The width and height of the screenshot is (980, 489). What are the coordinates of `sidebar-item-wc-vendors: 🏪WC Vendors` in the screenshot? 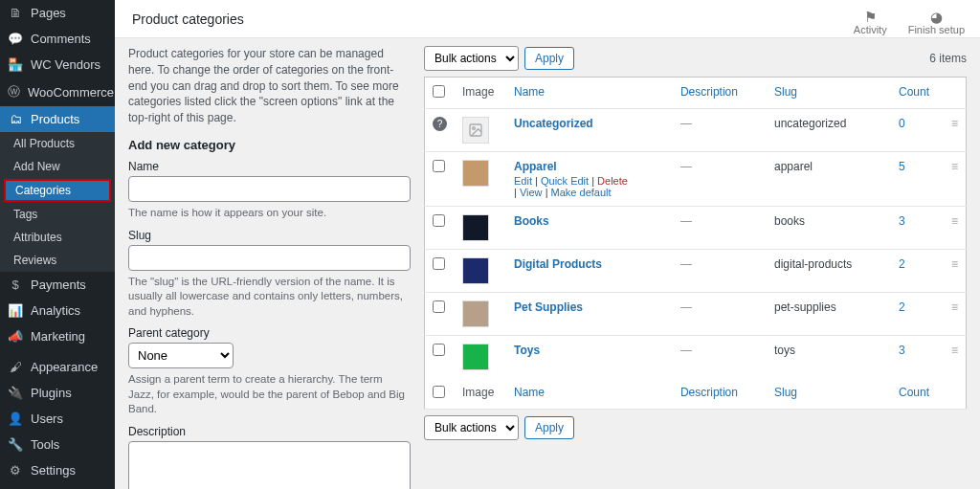 It's located at (57, 65).